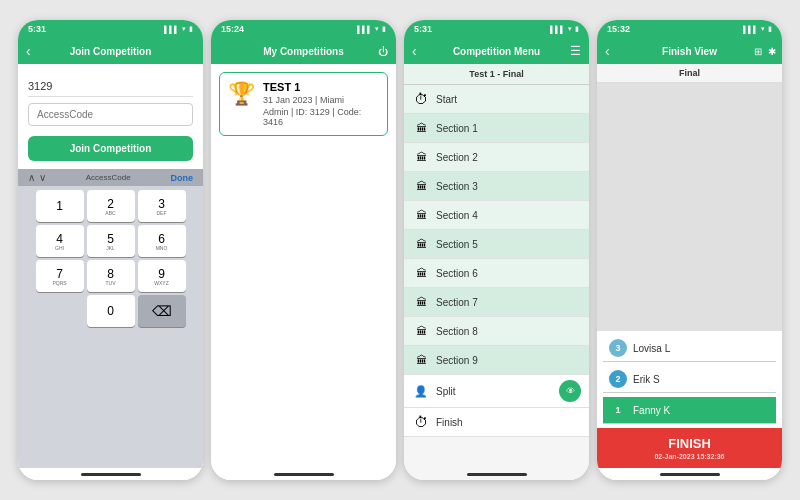 This screenshot has height=500, width=800. What do you see at coordinates (496, 216) in the screenshot?
I see `menu-item-section4: 🏛 Section 4` at bounding box center [496, 216].